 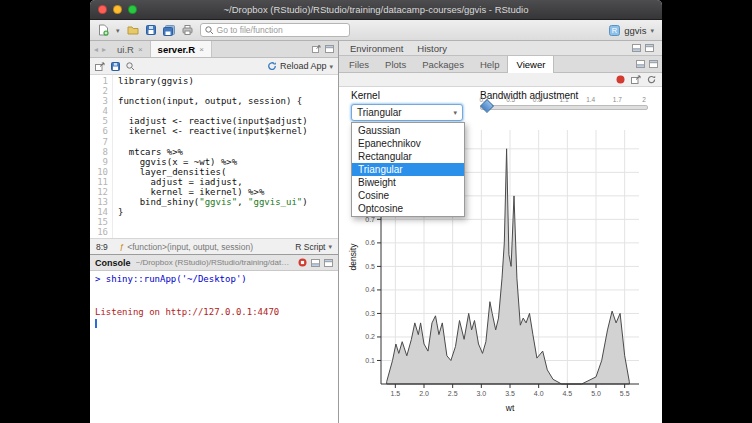 I want to click on tab-label: server.R, so click(x=177, y=50).